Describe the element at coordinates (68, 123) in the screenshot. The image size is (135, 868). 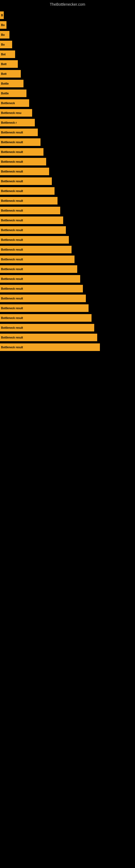
I see `bar-row: Bottleneck r` at that location.